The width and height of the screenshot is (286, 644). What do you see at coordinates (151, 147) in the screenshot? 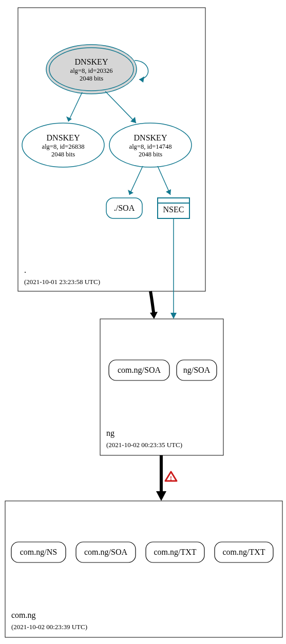
I see `svg-text: alg=8, id=14748` at bounding box center [151, 147].